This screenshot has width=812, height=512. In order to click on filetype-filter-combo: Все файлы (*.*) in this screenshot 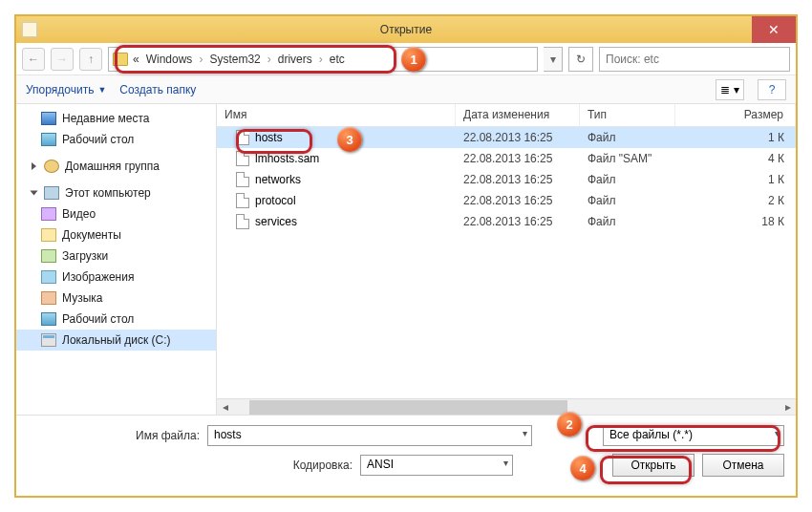, I will do `click(694, 436)`.